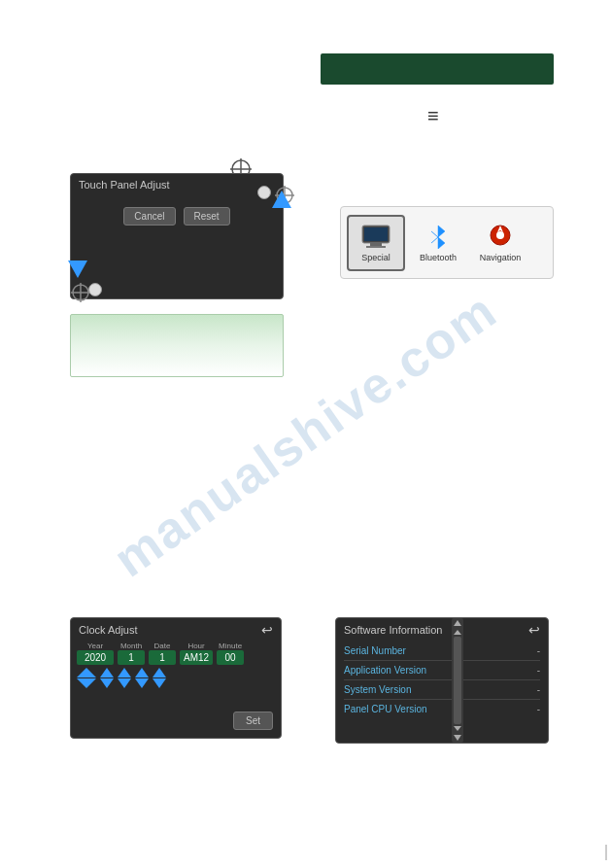 Image resolution: width=611 pixels, height=868 pixels. I want to click on serial-number-label: Serial Number, so click(375, 651).